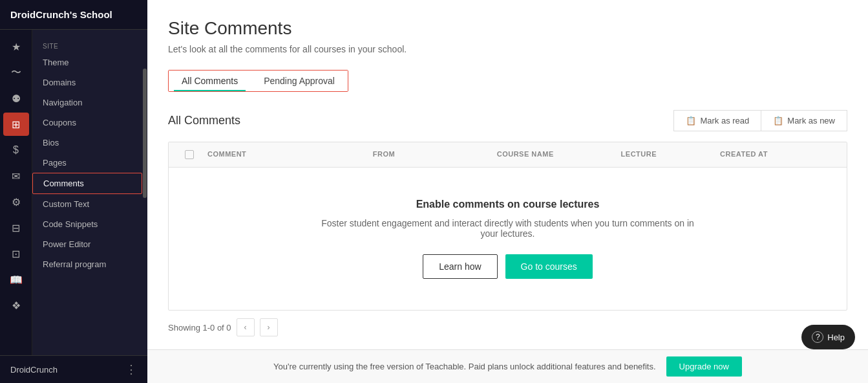 The image size is (868, 383). Describe the element at coordinates (246, 327) in the screenshot. I see `prev-page-button: ‹` at that location.